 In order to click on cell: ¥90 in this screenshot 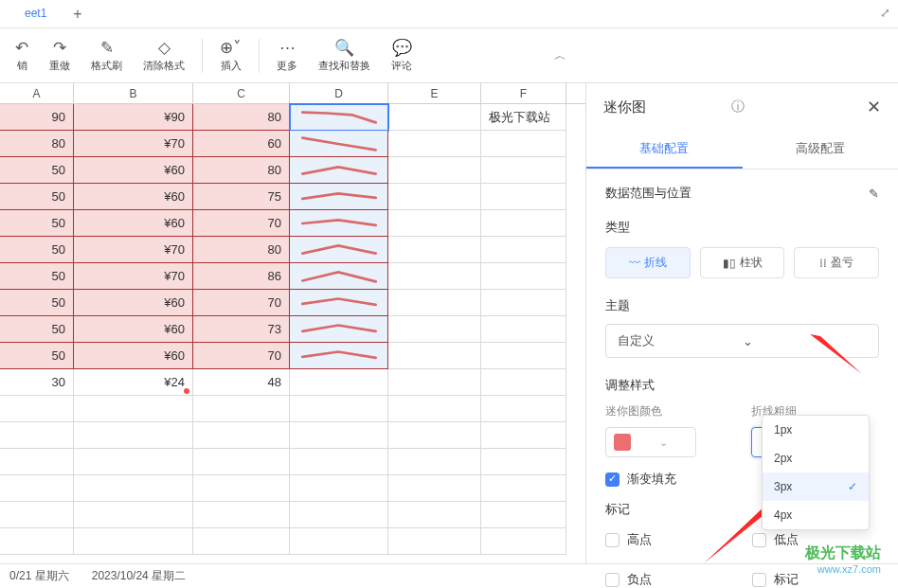, I will do `click(134, 117)`.